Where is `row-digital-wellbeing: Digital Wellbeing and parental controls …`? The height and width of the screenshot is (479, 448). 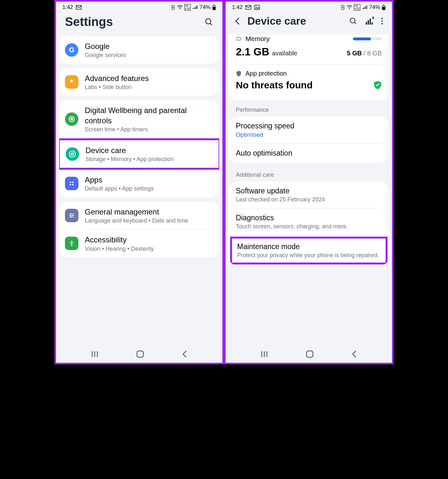
row-digital-wellbeing: Digital Wellbeing and parental controls … is located at coordinates (139, 119).